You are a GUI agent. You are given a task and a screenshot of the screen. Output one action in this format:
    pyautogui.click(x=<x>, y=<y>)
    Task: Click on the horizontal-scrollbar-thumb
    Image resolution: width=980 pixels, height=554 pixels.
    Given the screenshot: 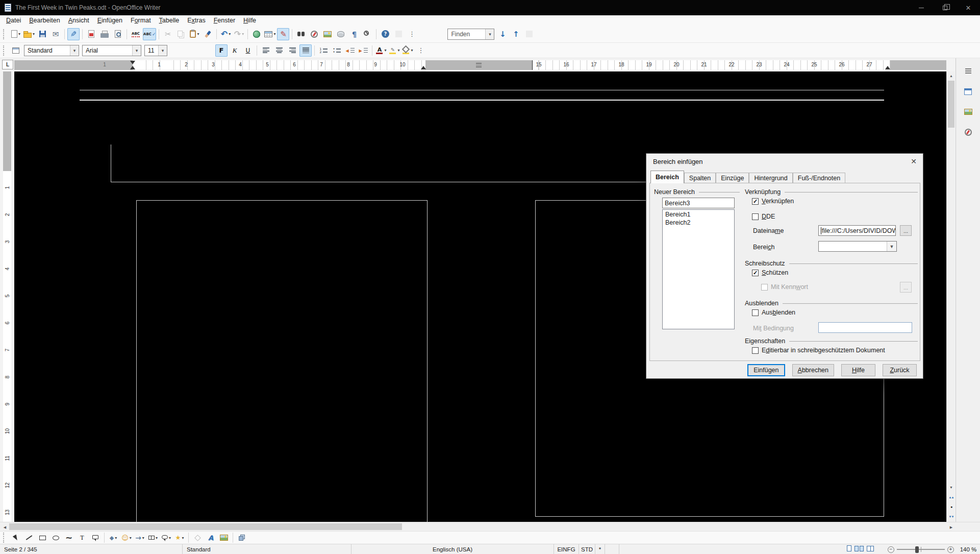 What is the action you would take?
    pyautogui.click(x=206, y=527)
    